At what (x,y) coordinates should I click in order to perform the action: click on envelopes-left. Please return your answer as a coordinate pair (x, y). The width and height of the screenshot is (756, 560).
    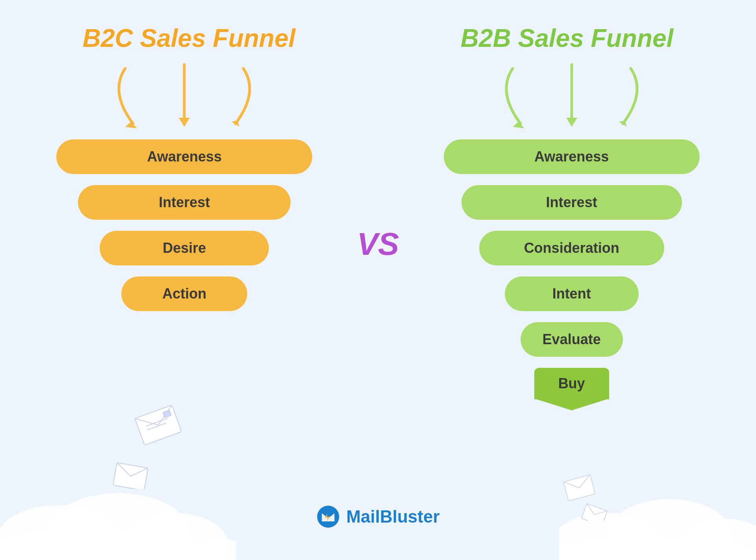
    Looking at the image, I should click on (161, 434).